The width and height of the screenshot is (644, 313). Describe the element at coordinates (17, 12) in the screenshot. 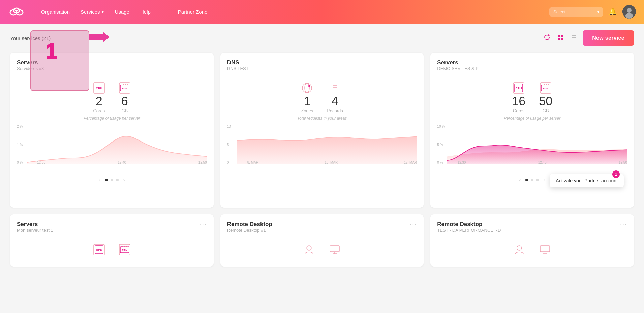

I see `logo` at that location.